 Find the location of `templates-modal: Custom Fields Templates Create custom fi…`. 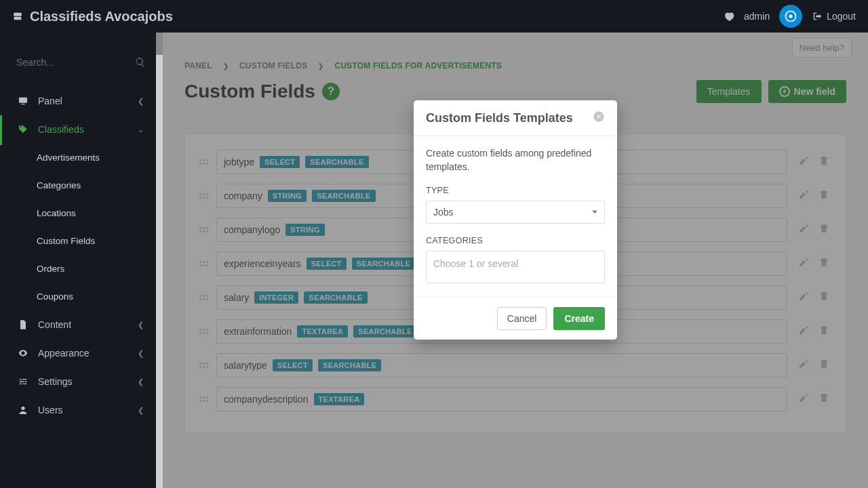

templates-modal: Custom Fields Templates Create custom fi… is located at coordinates (515, 220).